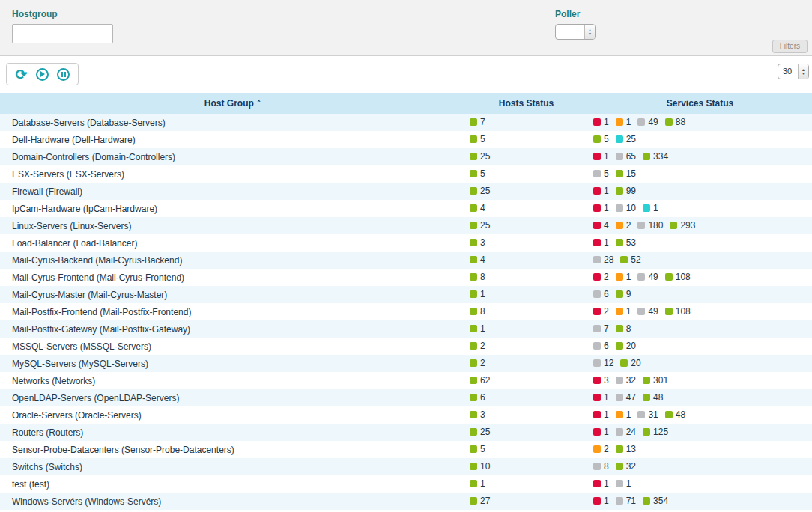 The height and width of the screenshot is (512, 812). I want to click on column-header-hosts-status: Hosts Status, so click(526, 103).